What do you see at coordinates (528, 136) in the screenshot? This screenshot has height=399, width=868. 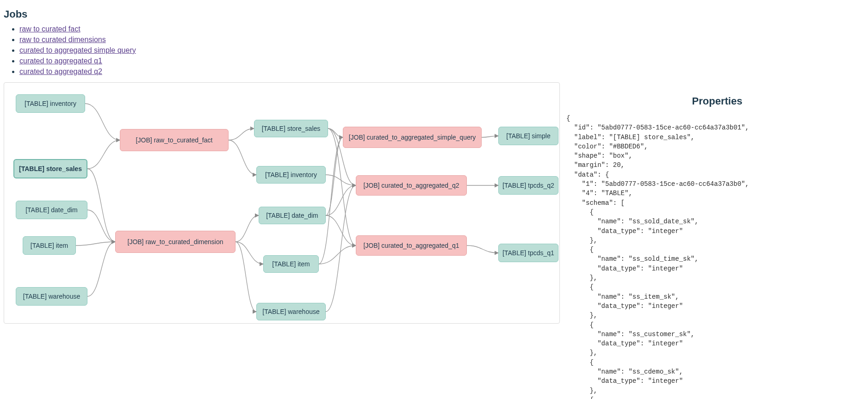 I see `table-node: [TABLE] simple` at bounding box center [528, 136].